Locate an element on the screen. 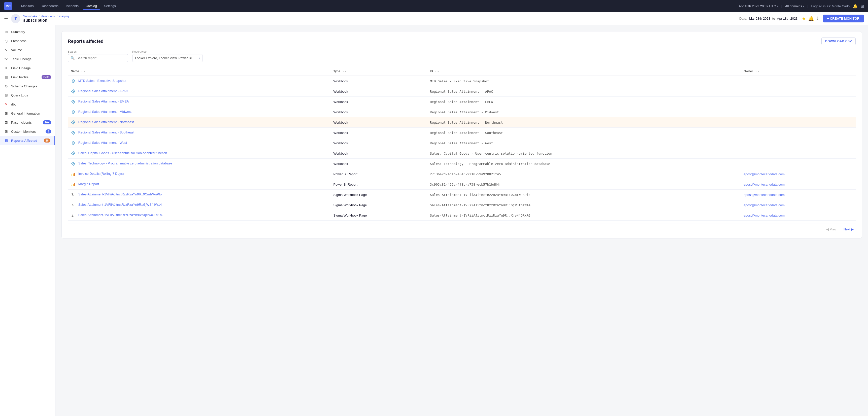 Image resolution: width=868 pixels, height=416 pixels. sidebar-item-volume: ∿ Volume is located at coordinates (28, 50).